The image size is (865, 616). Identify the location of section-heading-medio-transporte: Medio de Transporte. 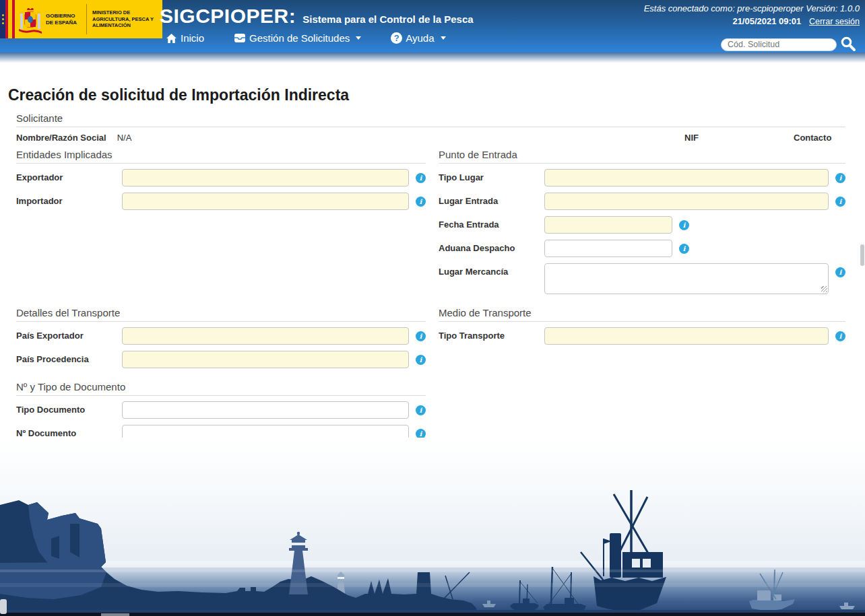
(642, 314).